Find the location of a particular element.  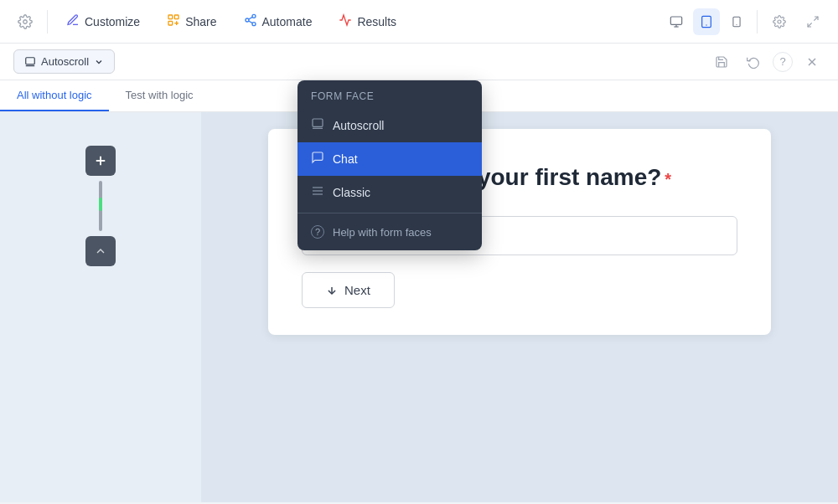

toolbar-right: ? is located at coordinates (767, 62).